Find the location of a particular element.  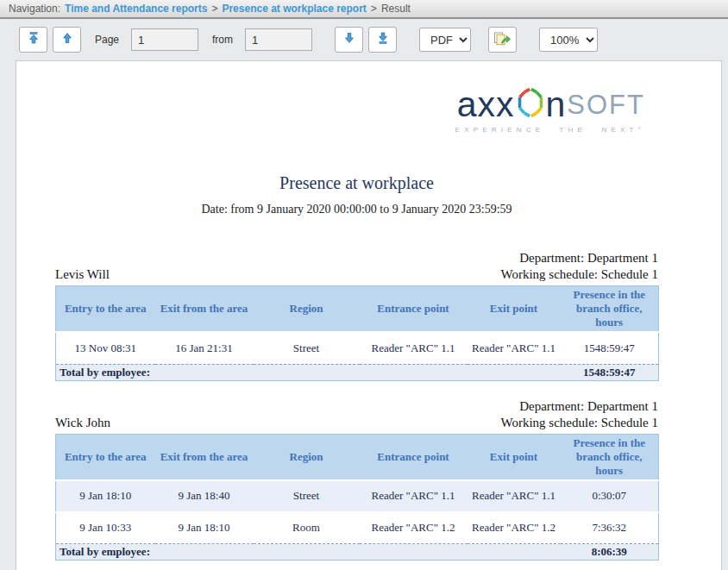

export-report-button is located at coordinates (502, 40).